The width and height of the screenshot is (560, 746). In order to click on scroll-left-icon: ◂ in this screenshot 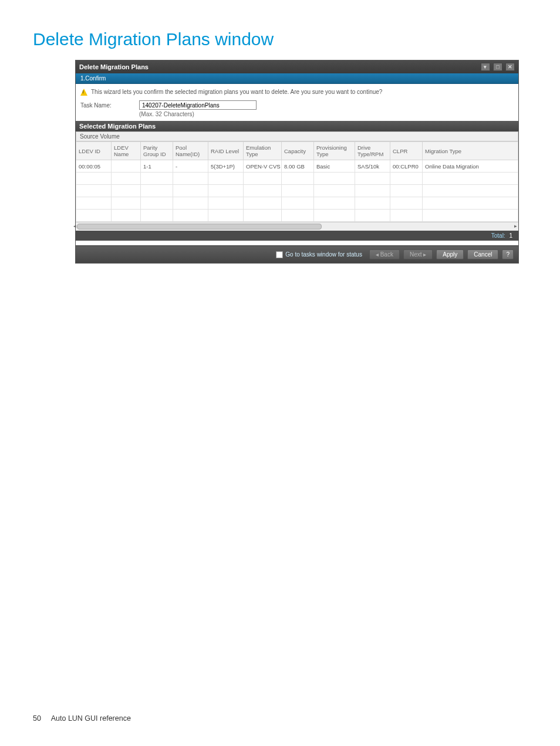, I will do `click(75, 226)`.